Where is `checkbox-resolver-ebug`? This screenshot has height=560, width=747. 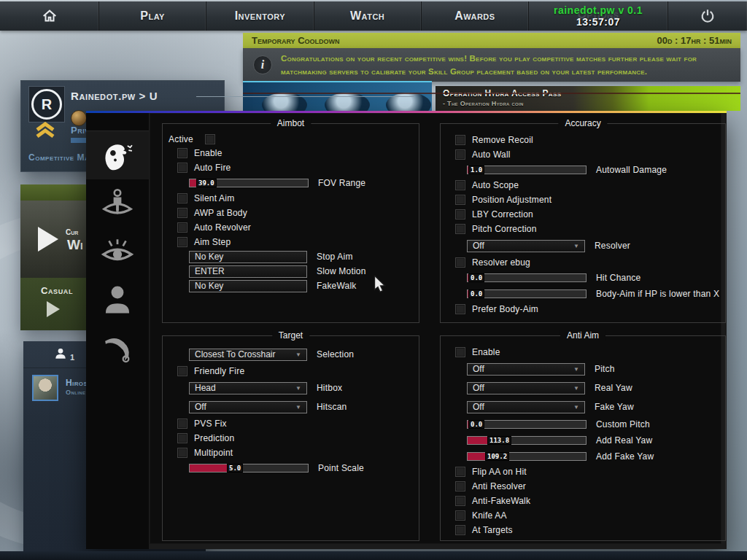
checkbox-resolver-ebug is located at coordinates (460, 262).